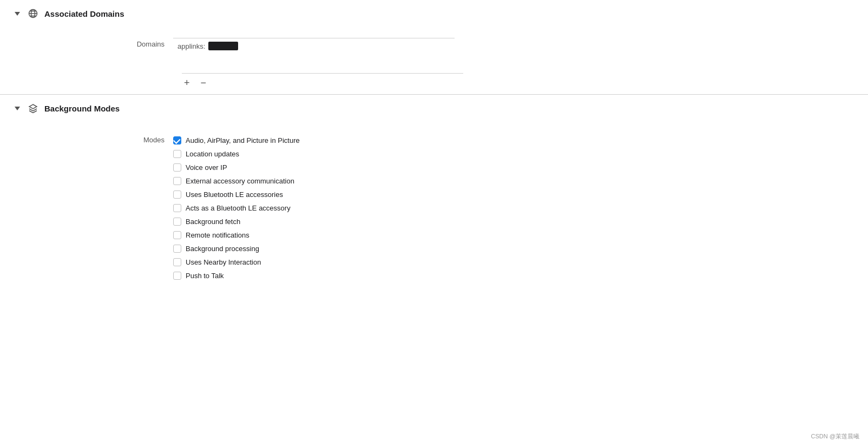 Image resolution: width=868 pixels, height=447 pixels. Describe the element at coordinates (141, 43) in the screenshot. I see `domains-label: Domains` at that location.